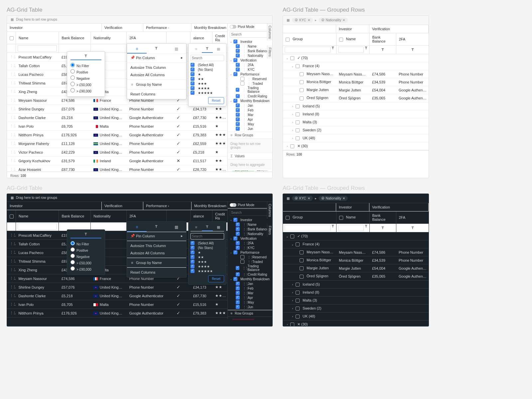  What do you see at coordinates (356, 114) in the screenshot?
I see `group-row: › Ireland (8)` at bounding box center [356, 114].